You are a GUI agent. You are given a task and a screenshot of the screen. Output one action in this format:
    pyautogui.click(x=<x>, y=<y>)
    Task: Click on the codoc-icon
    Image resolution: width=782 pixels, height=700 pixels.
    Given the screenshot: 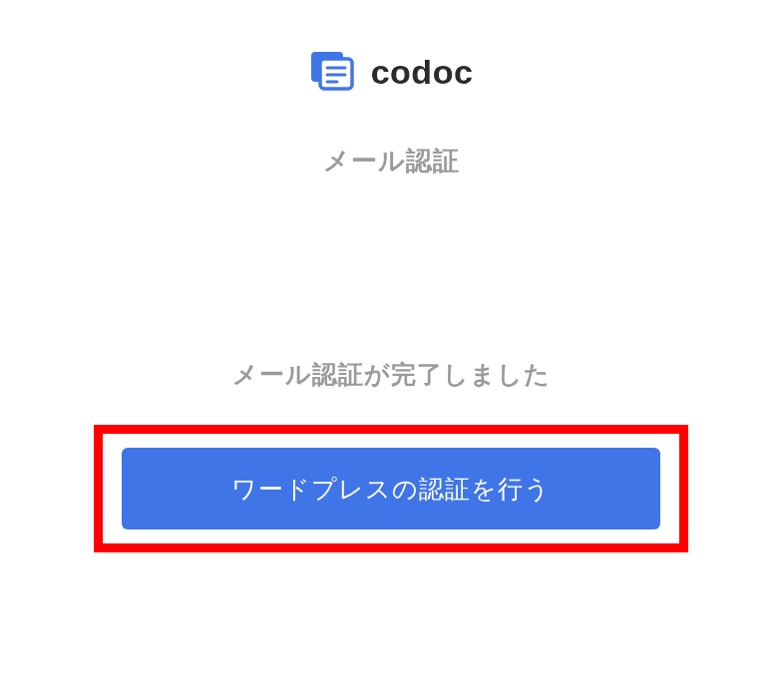 What is the action you would take?
    pyautogui.click(x=333, y=72)
    